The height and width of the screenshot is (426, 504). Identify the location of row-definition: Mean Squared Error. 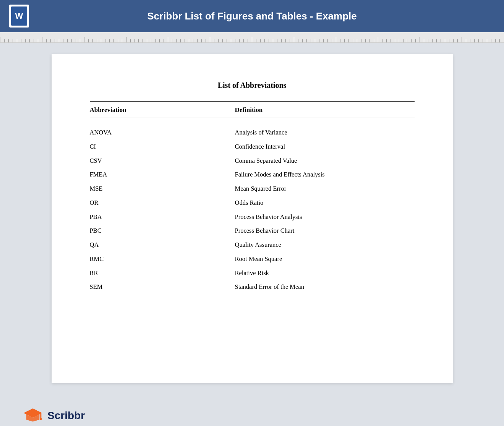
(325, 189).